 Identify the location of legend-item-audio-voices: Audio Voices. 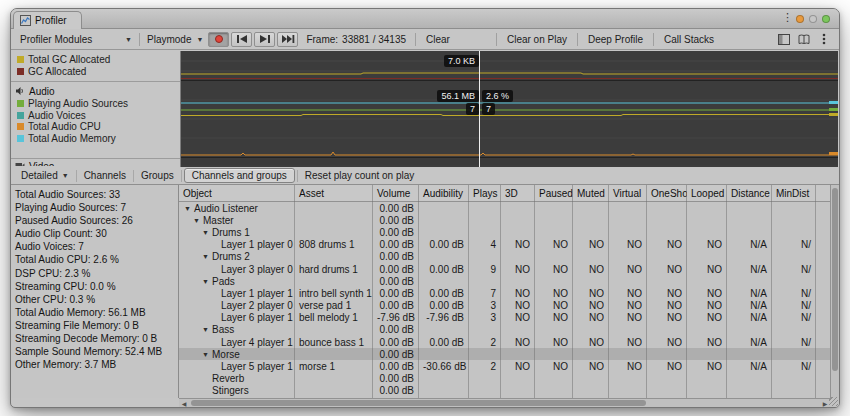
(96, 116).